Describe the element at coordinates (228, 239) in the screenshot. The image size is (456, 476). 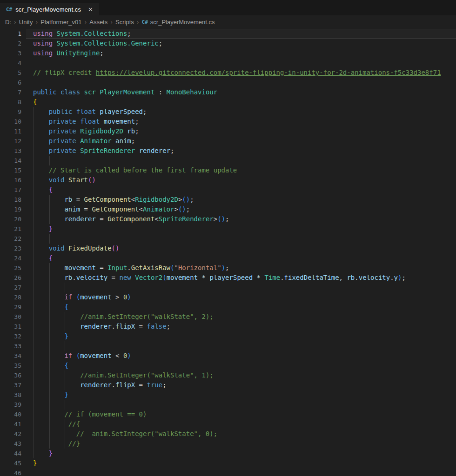
I see `code-line: 22` at that location.